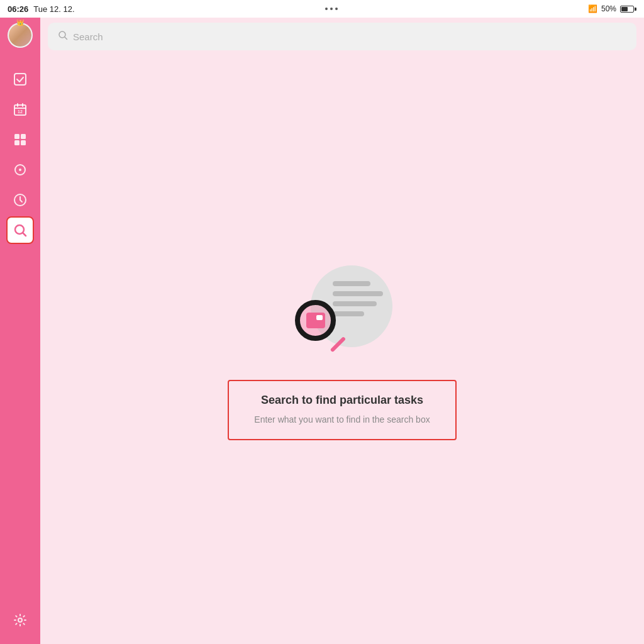  Describe the element at coordinates (342, 400) in the screenshot. I see `empty-state-title: Search to find particular tasks` at that location.